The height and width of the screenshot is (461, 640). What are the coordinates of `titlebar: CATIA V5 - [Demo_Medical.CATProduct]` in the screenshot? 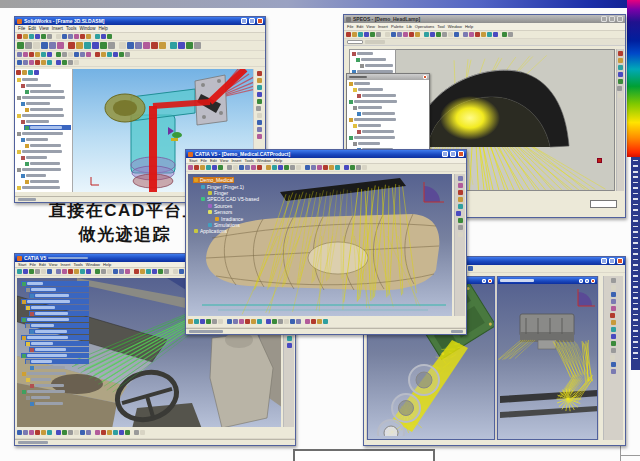 It's located at (326, 154).